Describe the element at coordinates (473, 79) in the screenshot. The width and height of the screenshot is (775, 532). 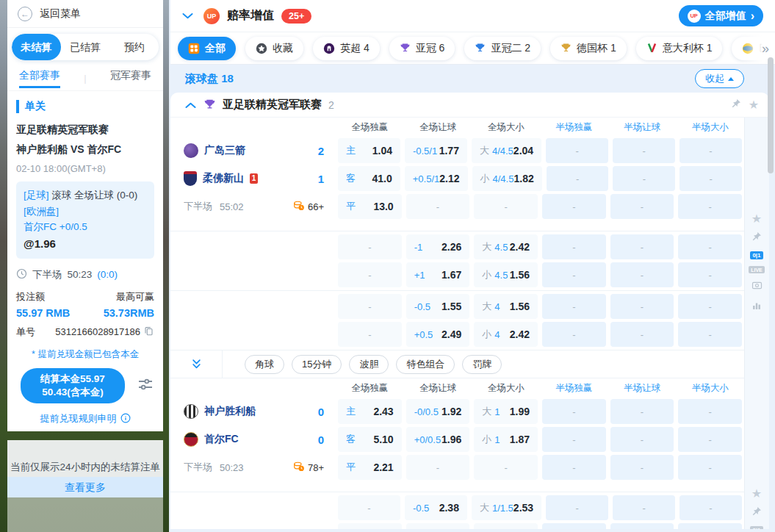
I see `live-section-header: 滚球盘 18 收起` at that location.